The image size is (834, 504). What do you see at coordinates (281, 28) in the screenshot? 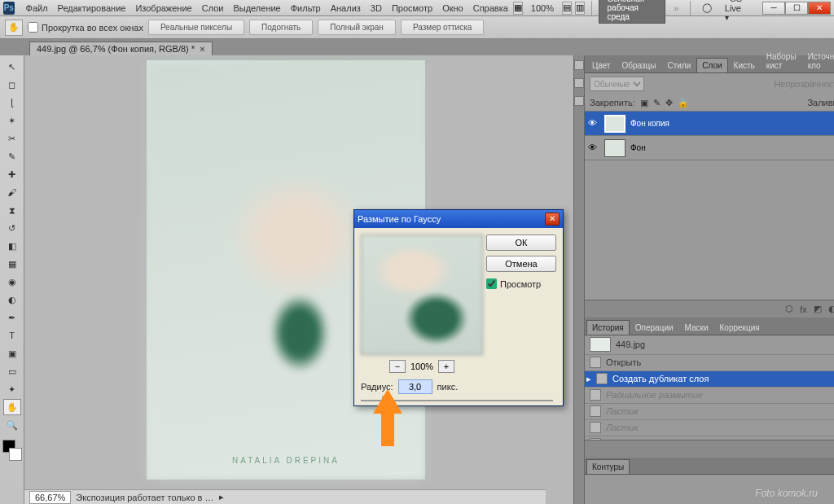
I see `fit-screen-button: Подогнать` at bounding box center [281, 28].